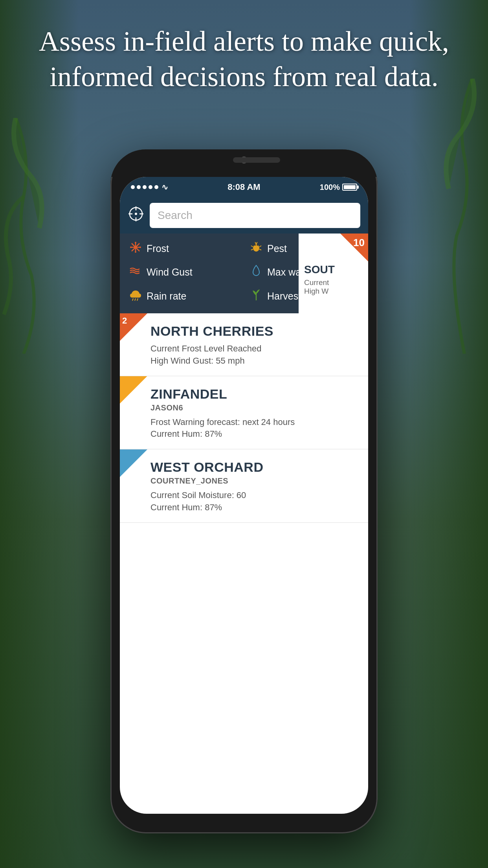 This screenshot has height=868, width=488. I want to click on card-subtitle-3: COURTNEY_JONES, so click(207, 481).